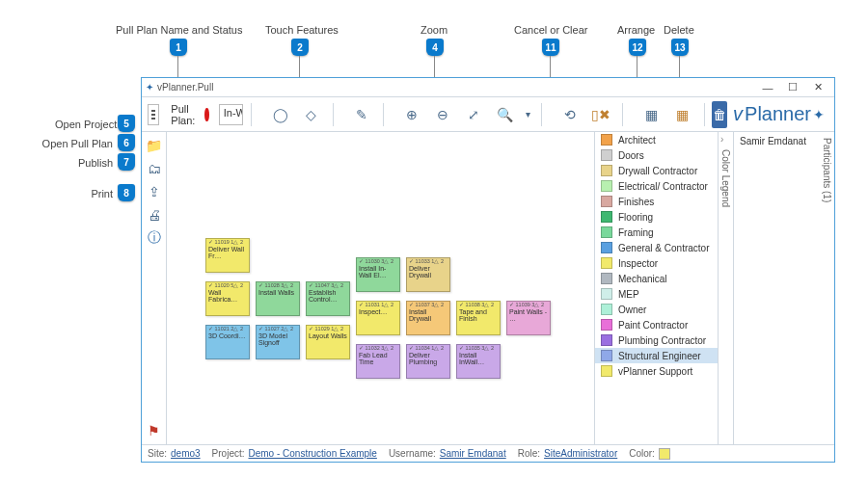 The height and width of the screenshot is (504, 868). Describe the element at coordinates (466, 115) in the screenshot. I see `zoom-group: ⊕ ⊖ ⤢ 🔍 ▾` at that location.